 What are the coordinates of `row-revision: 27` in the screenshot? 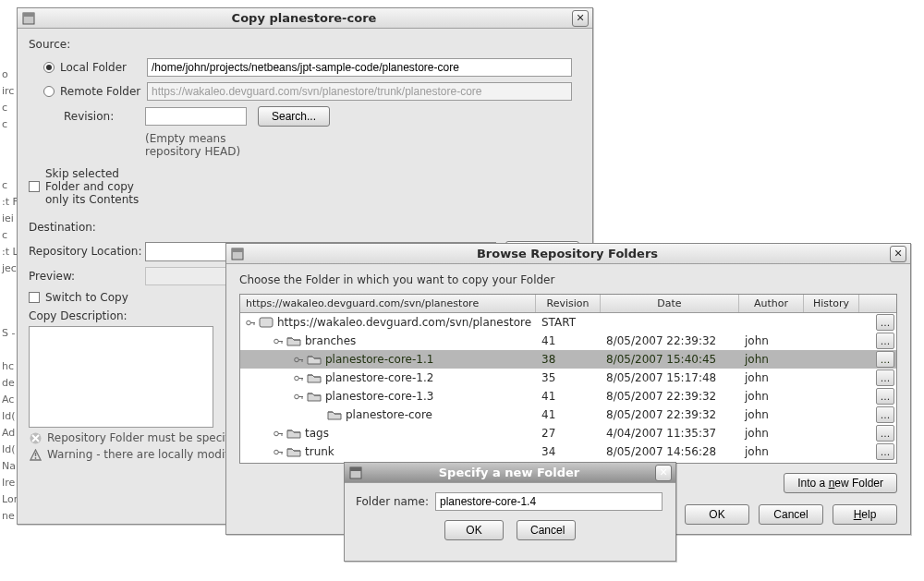 It's located at (568, 433).